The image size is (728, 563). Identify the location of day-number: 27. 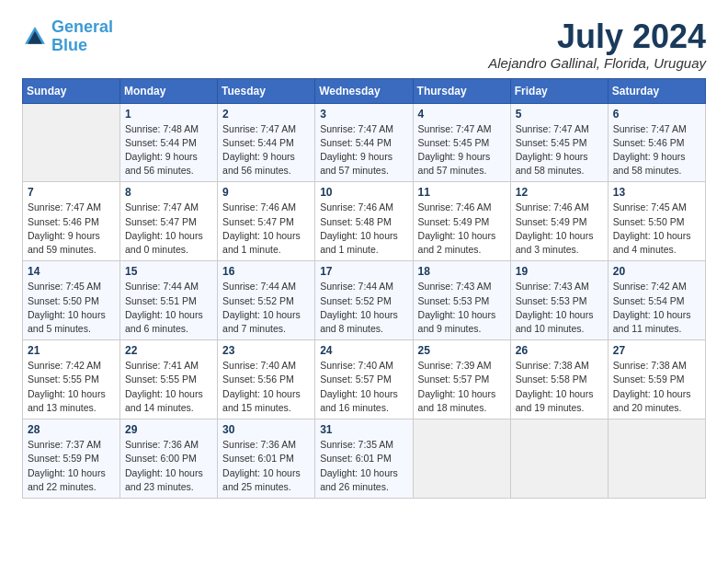
(656, 350).